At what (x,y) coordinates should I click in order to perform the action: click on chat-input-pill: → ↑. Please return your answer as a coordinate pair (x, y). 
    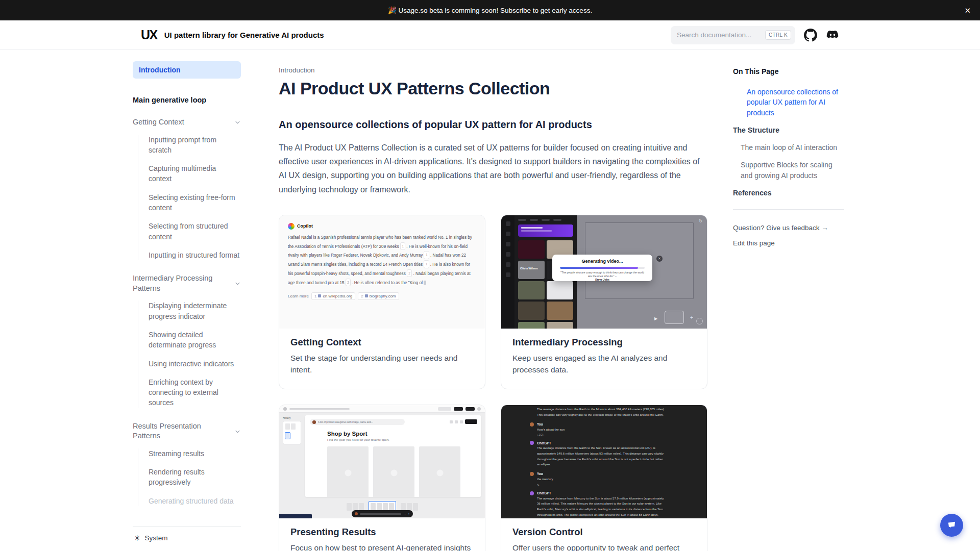
    Looking at the image, I should click on (382, 514).